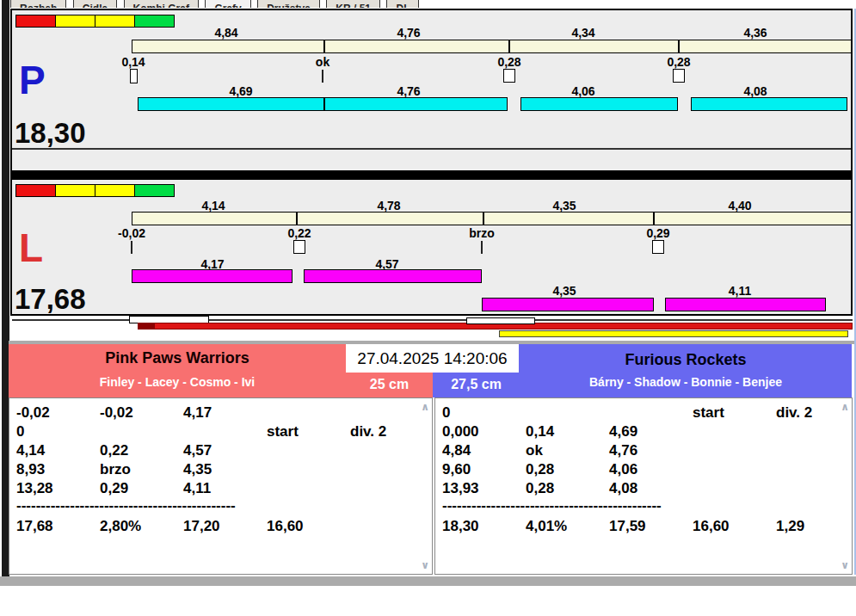 The height and width of the screenshot is (616, 856). Describe the element at coordinates (299, 233) in the screenshot. I see `l-change-label-2: 0,22` at that location.